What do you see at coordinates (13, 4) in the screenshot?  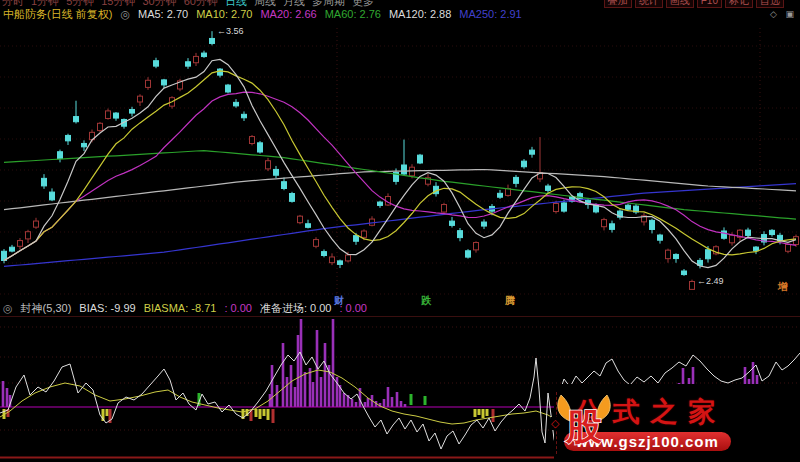 I see `menu-item-分时: 分时` at bounding box center [13, 4].